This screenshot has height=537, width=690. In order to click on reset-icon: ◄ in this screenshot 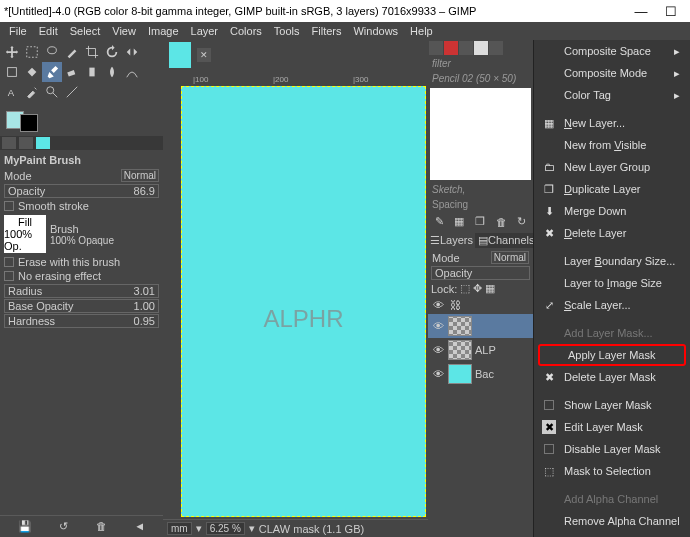, I will do `click(140, 526)`.